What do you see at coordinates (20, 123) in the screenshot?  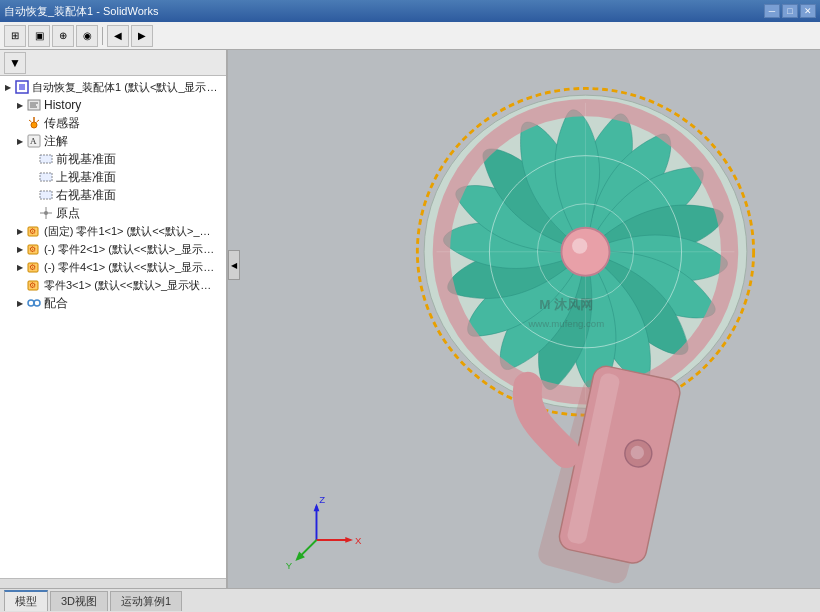 I see `tree-arrow-sensor` at bounding box center [20, 123].